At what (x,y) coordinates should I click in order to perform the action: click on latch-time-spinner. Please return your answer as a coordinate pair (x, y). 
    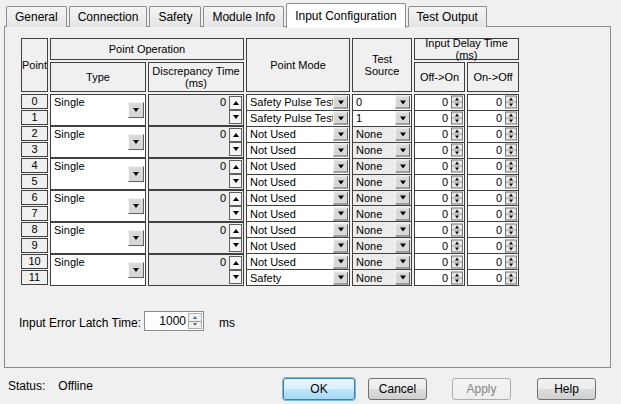
    Looking at the image, I should click on (195, 321).